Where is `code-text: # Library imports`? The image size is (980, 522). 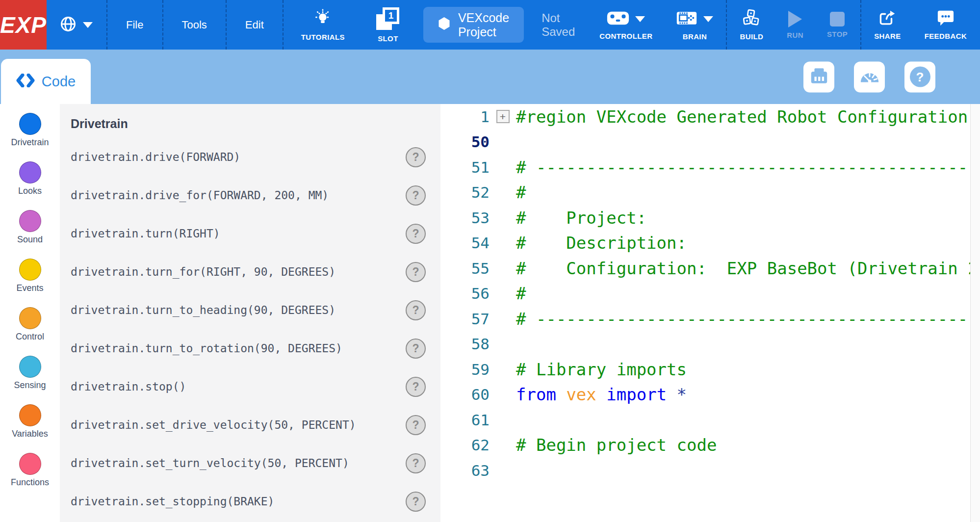 code-text: # Library imports is located at coordinates (601, 369).